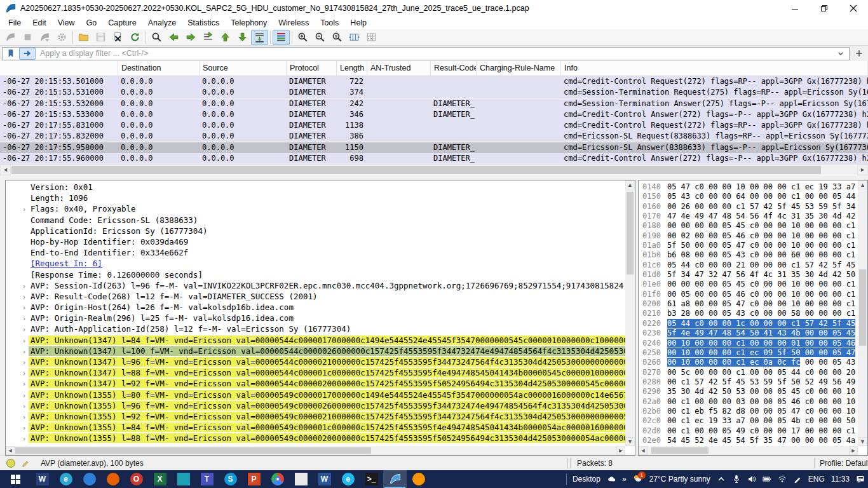 The width and height of the screenshot is (868, 488). I want to click on open-file-icon, so click(84, 37).